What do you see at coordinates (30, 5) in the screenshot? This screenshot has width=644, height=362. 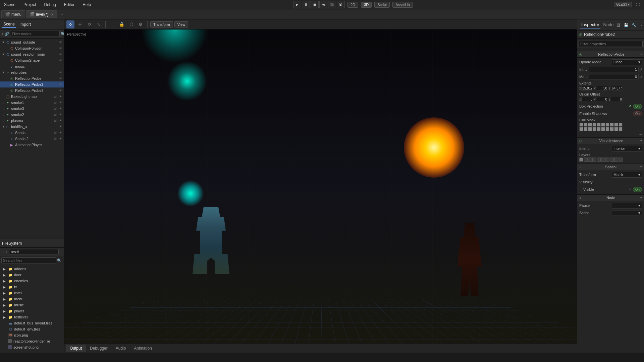 I see `menu-item-project: Project` at bounding box center [30, 5].